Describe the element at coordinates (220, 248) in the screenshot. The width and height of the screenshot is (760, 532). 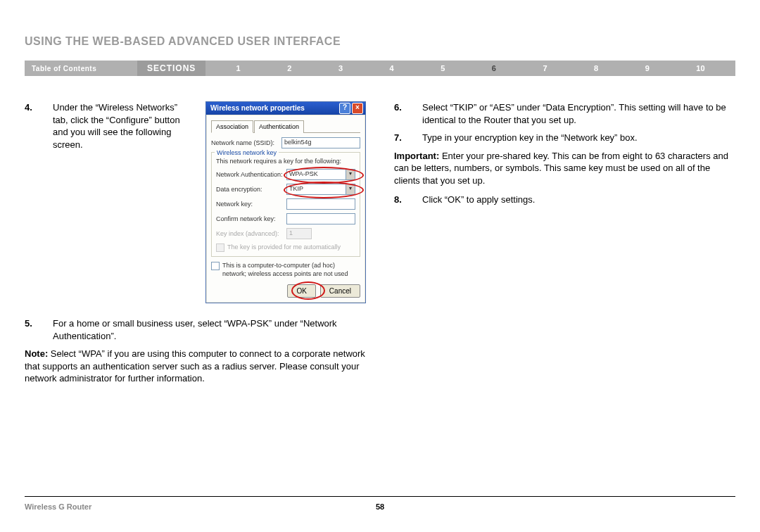
I see `autokey-checkbox` at that location.